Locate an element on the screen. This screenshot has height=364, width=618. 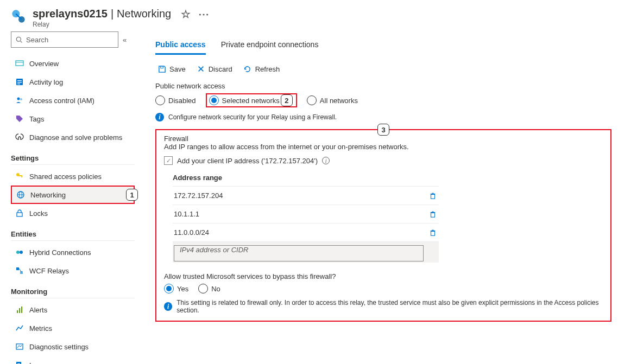
table-row: 10.1.1.1 is located at coordinates (306, 214).